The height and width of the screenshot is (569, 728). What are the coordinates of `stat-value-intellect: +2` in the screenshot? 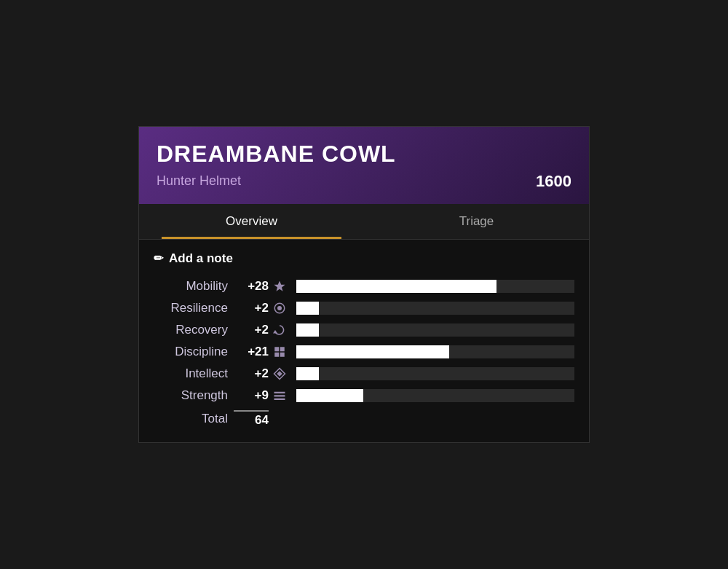 It's located at (251, 374).